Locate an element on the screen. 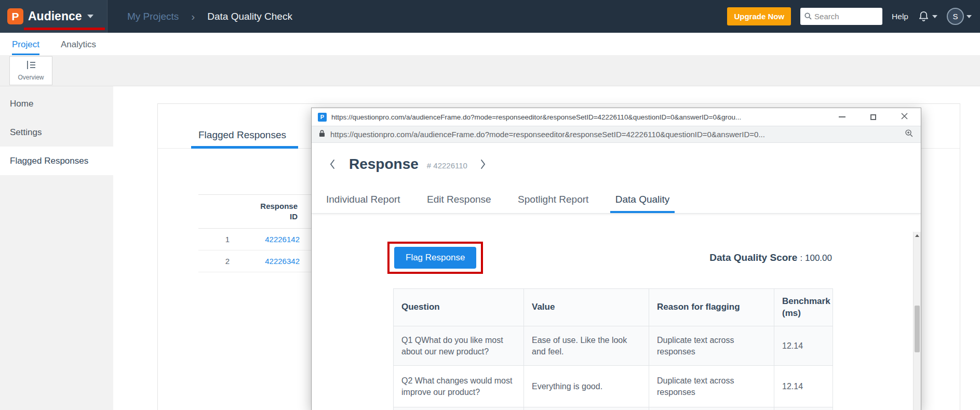 The image size is (980, 410). annotation-red-box: Flag Response is located at coordinates (435, 258).